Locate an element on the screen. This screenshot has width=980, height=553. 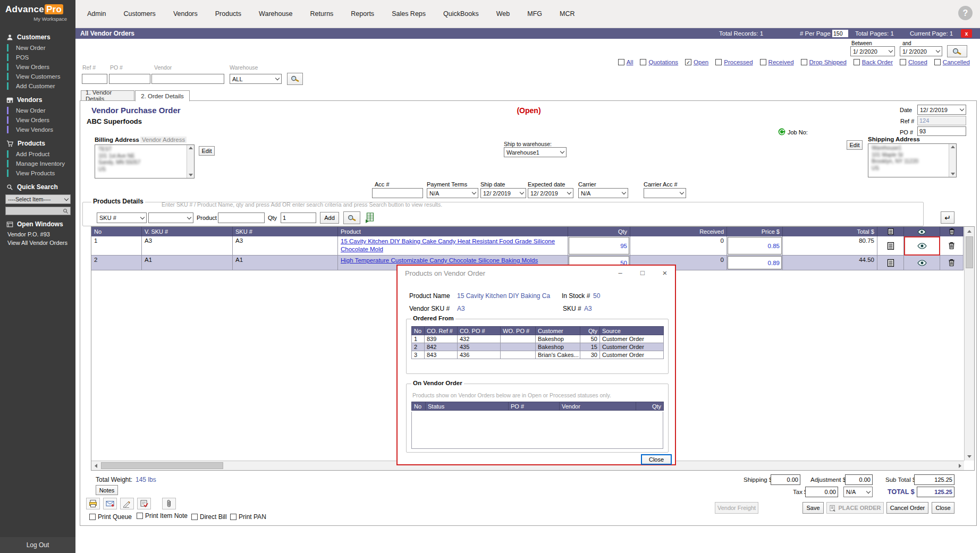
open-window-all-vendor-orders: View All Vendor Orders is located at coordinates (38, 243).